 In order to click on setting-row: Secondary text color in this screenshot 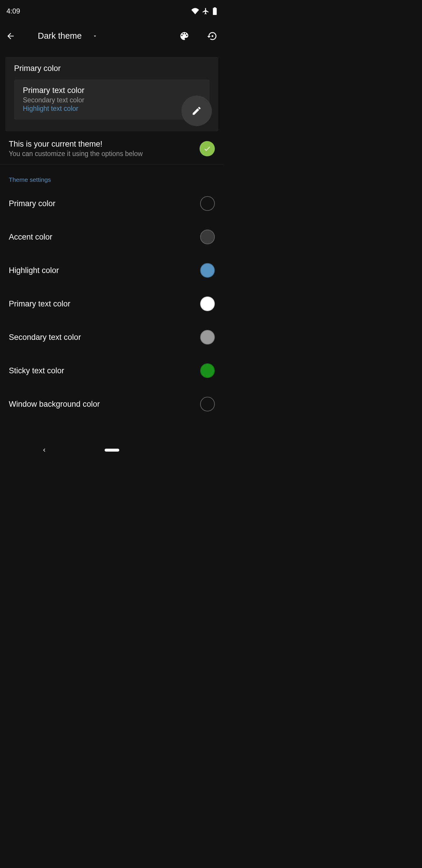, I will do `click(112, 337)`.